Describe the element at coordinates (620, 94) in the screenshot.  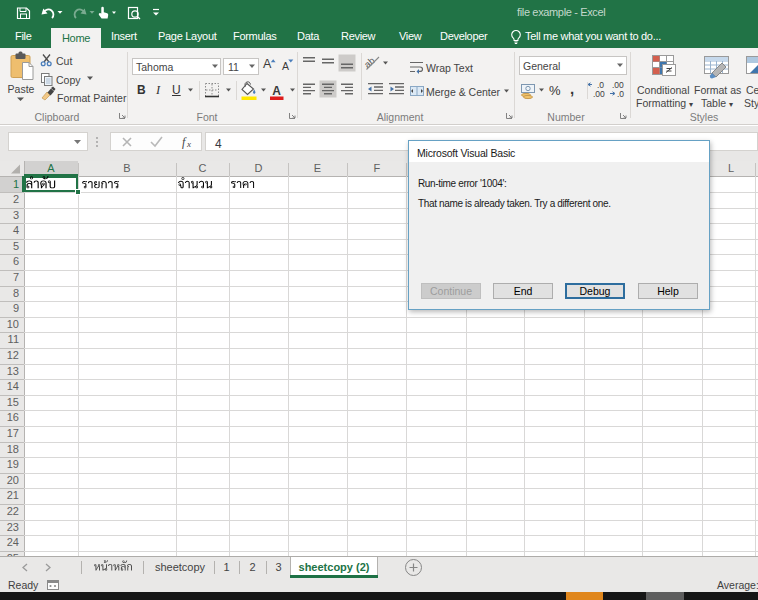
I see `svg-text: .0` at that location.